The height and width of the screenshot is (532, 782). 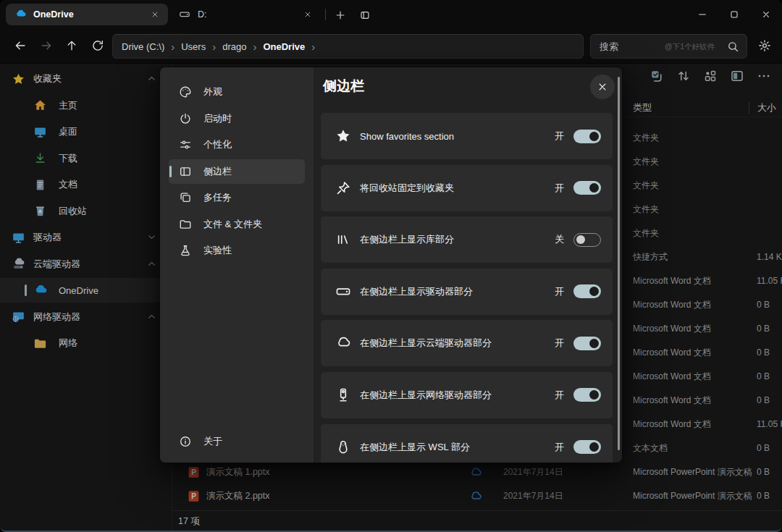 What do you see at coordinates (340, 15) in the screenshot?
I see `new-tab-button` at bounding box center [340, 15].